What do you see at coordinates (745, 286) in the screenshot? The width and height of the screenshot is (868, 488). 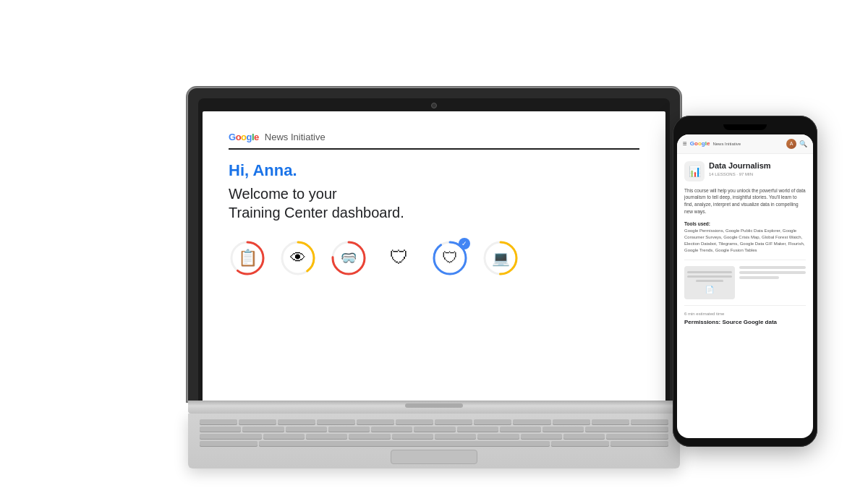 I see `phone-screen: ≡ Google News Initiative A 🔍 📊 Data Jour…` at bounding box center [745, 286].